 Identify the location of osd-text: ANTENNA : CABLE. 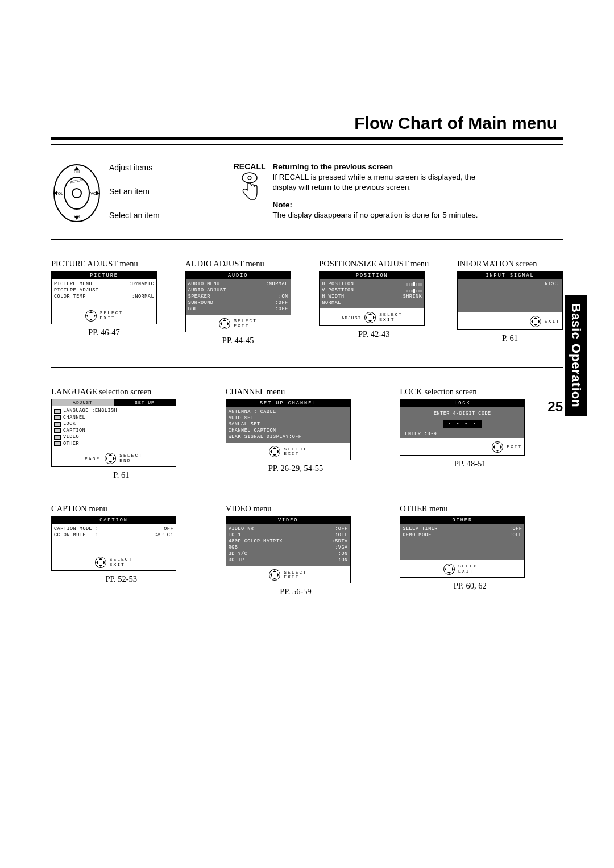
(252, 412).